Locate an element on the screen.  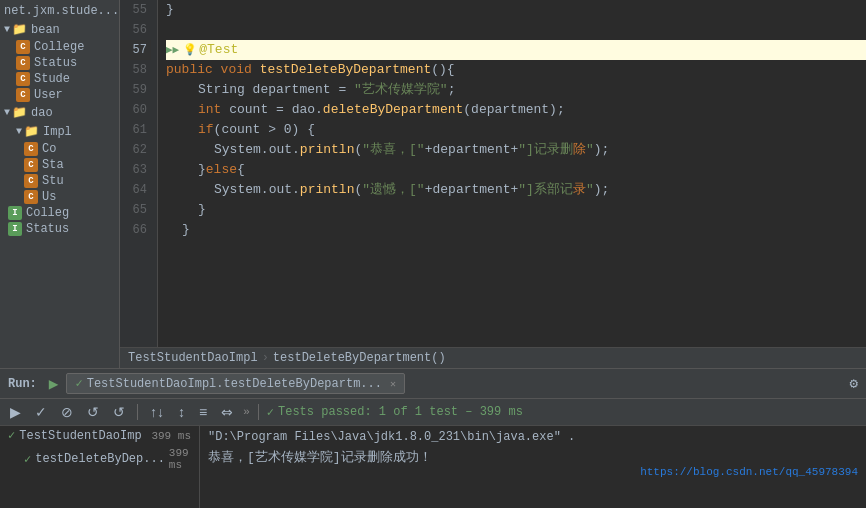
toolbar-stop-button: ⊘ is located at coordinates (67, 412).